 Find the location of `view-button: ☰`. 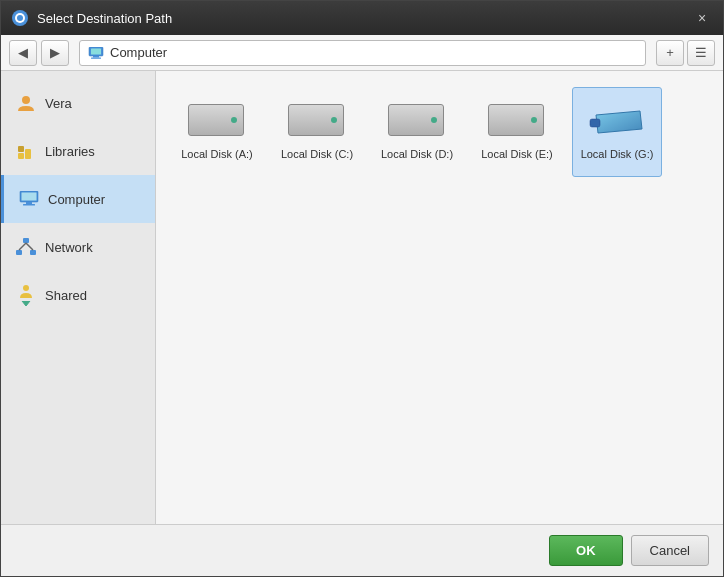

view-button: ☰ is located at coordinates (701, 53).